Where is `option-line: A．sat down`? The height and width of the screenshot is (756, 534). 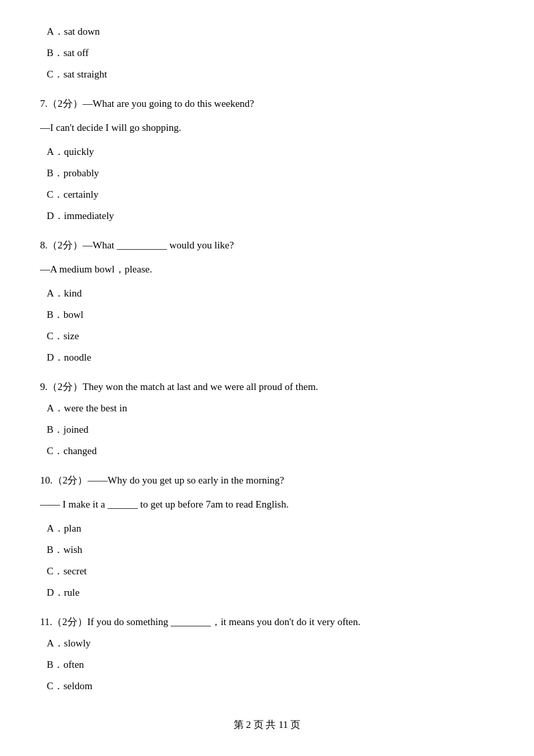
option-line: A．sat down is located at coordinates (267, 31).